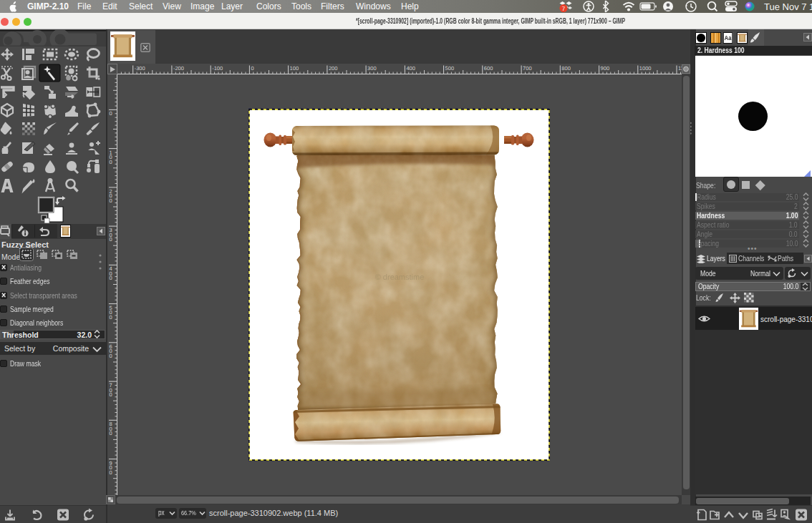 This screenshot has height=523, width=812. What do you see at coordinates (295, 69) in the screenshot?
I see `svg-text: 100` at bounding box center [295, 69].